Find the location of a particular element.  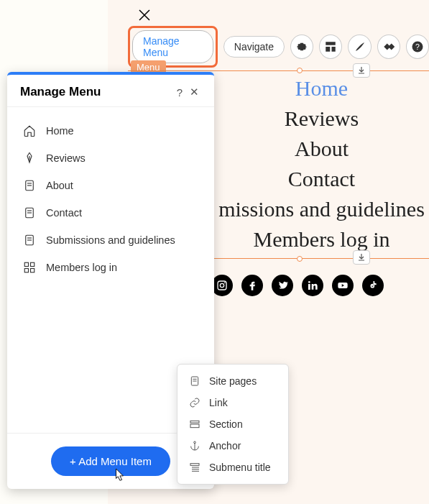

nav-home: Home is located at coordinates (322, 88).